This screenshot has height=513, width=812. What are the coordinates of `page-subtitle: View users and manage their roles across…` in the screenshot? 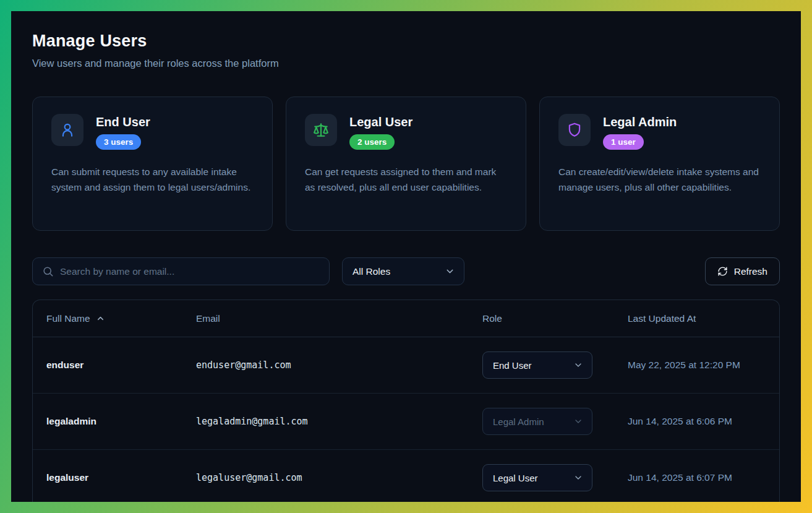 It's located at (406, 63).